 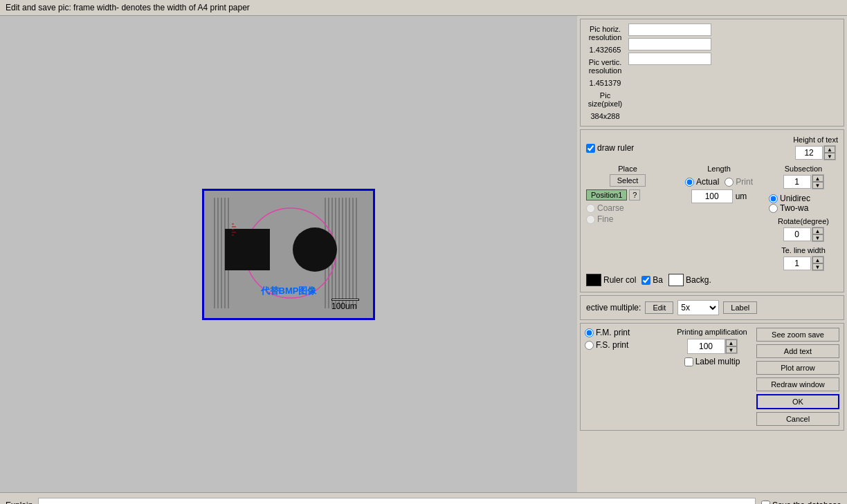 I want to click on print-radio-col: F.M. print F.S. print, so click(x=626, y=339).